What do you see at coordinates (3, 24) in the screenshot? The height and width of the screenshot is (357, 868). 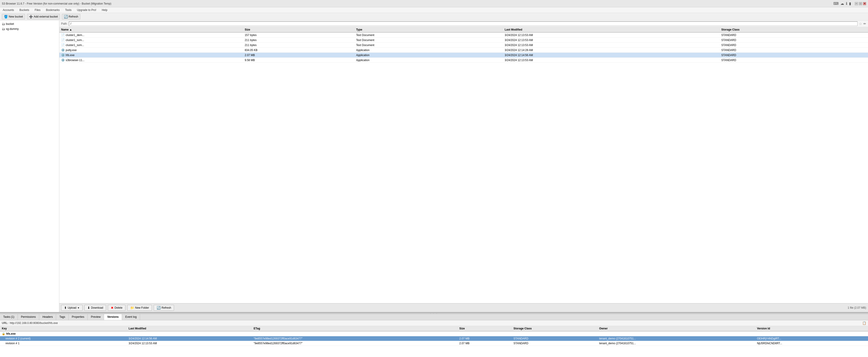 I see `bucket-icon: 🗂` at bounding box center [3, 24].